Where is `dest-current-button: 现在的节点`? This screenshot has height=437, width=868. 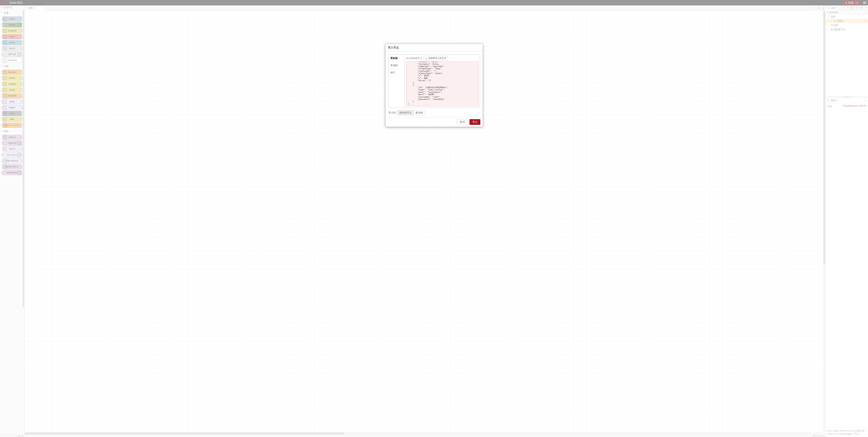
dest-current-button: 现在的节点 is located at coordinates (406, 112).